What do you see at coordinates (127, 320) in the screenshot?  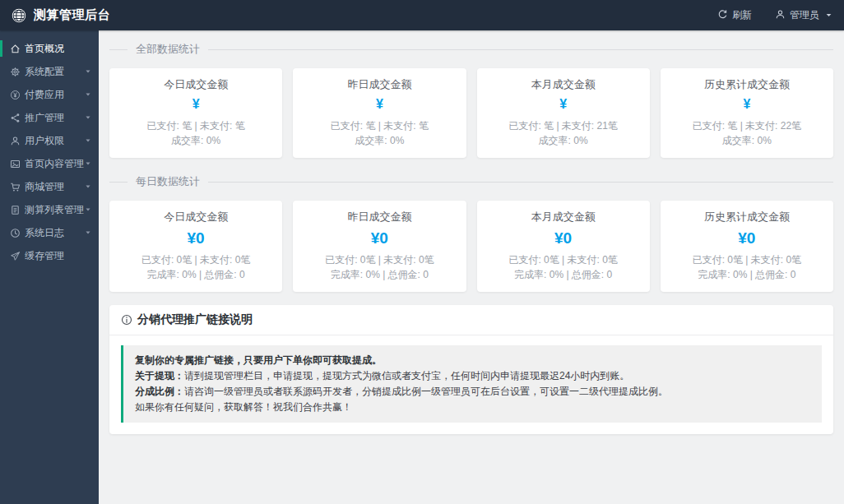 I see `info-circle-icon` at bounding box center [127, 320].